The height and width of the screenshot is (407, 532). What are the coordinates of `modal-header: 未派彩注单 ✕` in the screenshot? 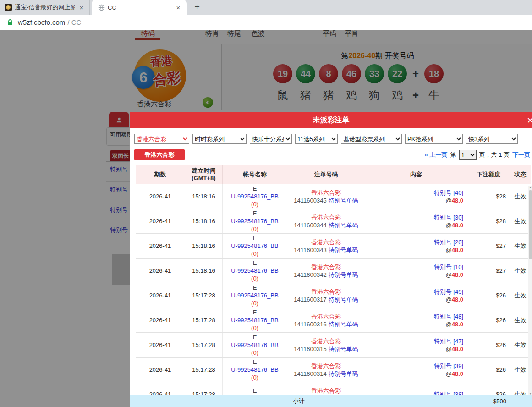 It's located at (331, 120).